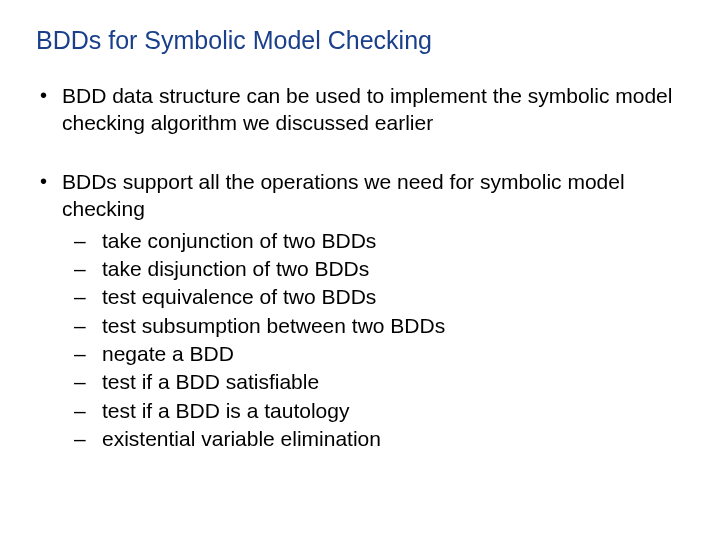 This screenshot has height=540, width=720. I want to click on list-item: BDD data structure can be used to implem…, so click(360, 110).